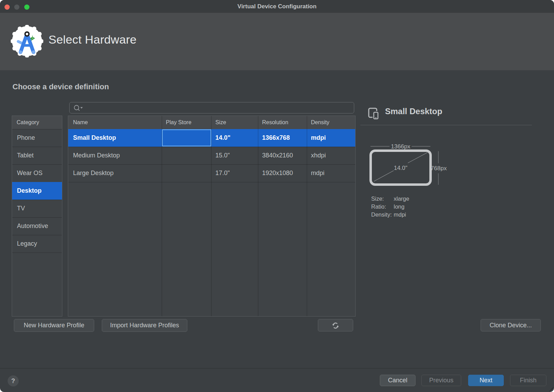 The width and height of the screenshot is (554, 392). I want to click on search-input, so click(212, 108).